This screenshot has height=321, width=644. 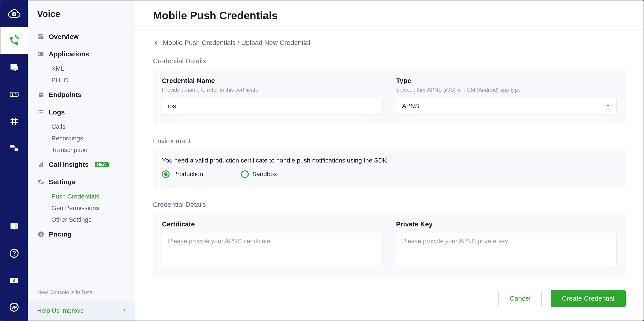 What do you see at coordinates (82, 196) in the screenshot?
I see `sidebar-sub-push-credentials: Push Credentials` at bounding box center [82, 196].